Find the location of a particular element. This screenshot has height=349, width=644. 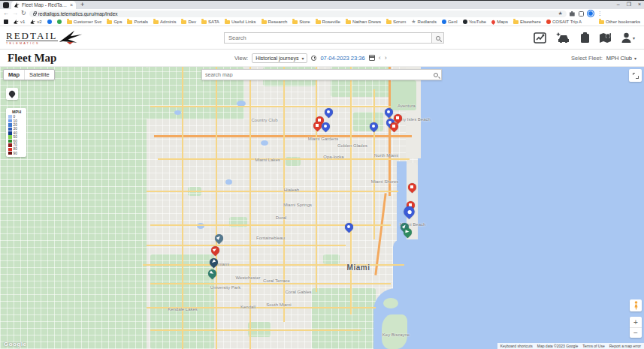

zoom-out-button: − is located at coordinates (636, 332).